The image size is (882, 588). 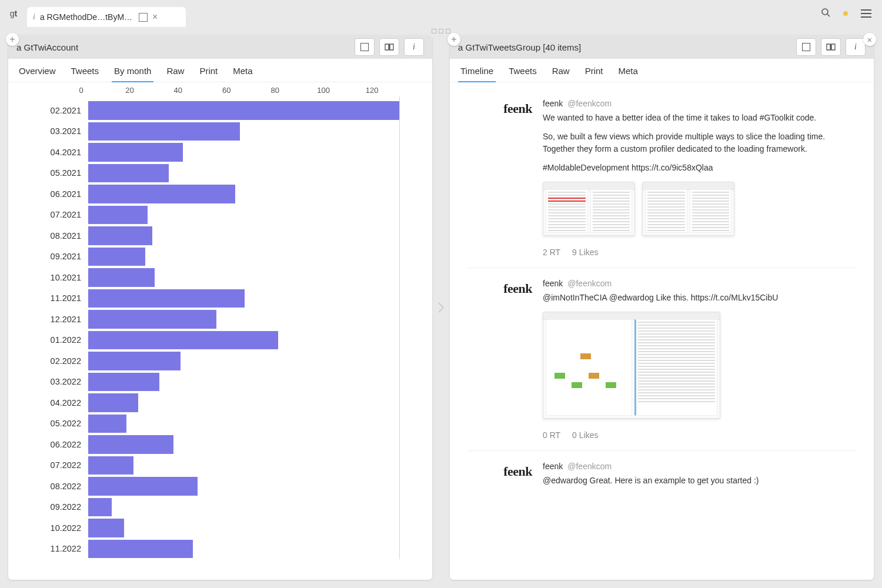 What do you see at coordinates (219, 91) in the screenshot?
I see `x-axis: 020406080100120` at bounding box center [219, 91].